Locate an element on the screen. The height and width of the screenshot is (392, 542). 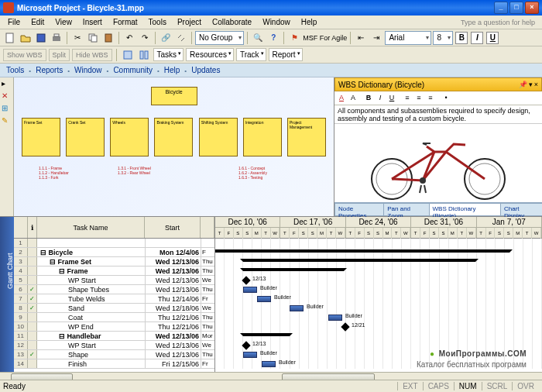
zoom-in-icon: 🔍 is located at coordinates (258, 38).